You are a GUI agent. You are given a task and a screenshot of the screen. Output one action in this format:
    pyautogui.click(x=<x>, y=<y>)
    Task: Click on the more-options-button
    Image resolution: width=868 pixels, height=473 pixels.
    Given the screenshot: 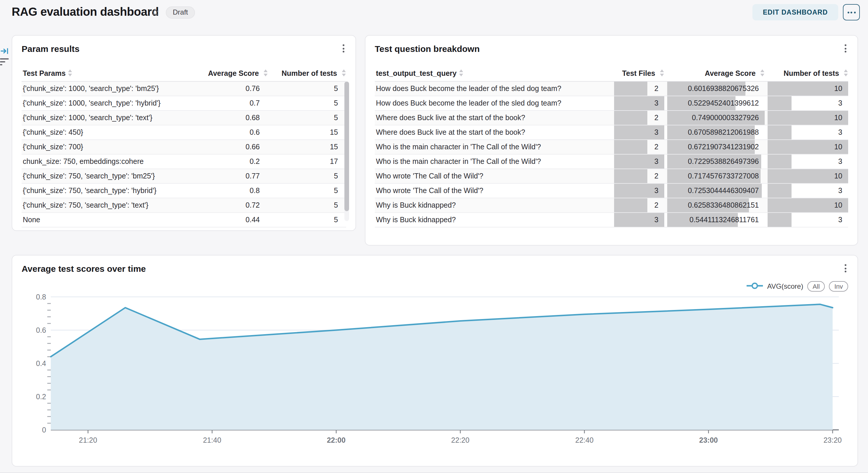 What is the action you would take?
    pyautogui.click(x=851, y=12)
    